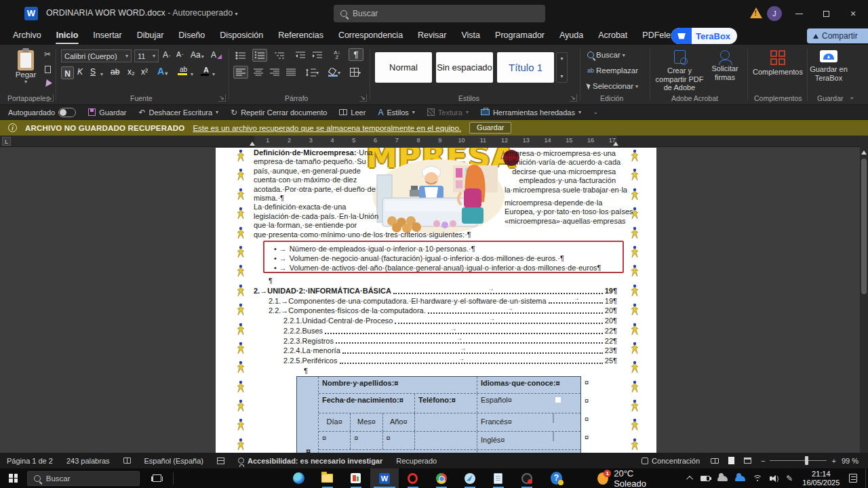  What do you see at coordinates (327, 128) in the screenshot?
I see `recovery-message-link: Este es un archivo recuperado que se alm…` at bounding box center [327, 128].